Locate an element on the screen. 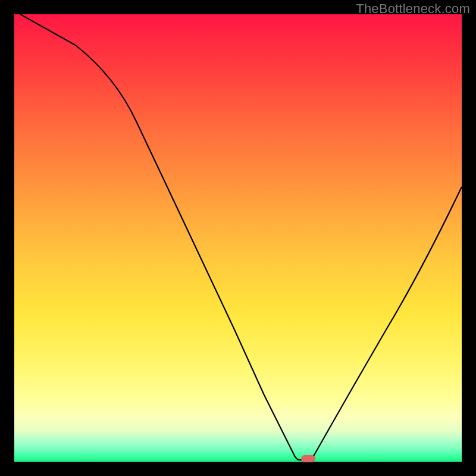 The height and width of the screenshot is (476, 476). watermark-text: TheBottleneck.com is located at coordinates (413, 9).